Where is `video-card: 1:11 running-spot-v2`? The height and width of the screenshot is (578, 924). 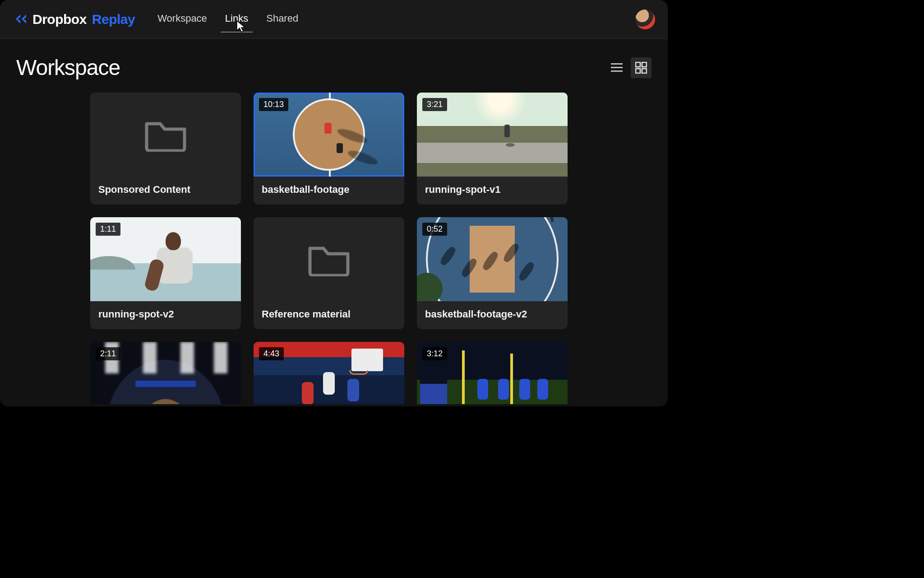
video-card: 1:11 running-spot-v2 is located at coordinates (166, 273).